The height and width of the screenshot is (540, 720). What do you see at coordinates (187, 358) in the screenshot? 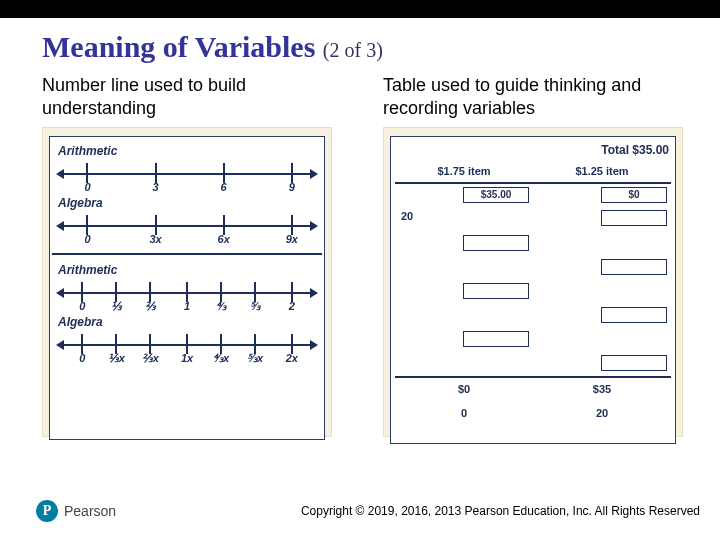
I see `tick-label: 1x` at bounding box center [187, 358].